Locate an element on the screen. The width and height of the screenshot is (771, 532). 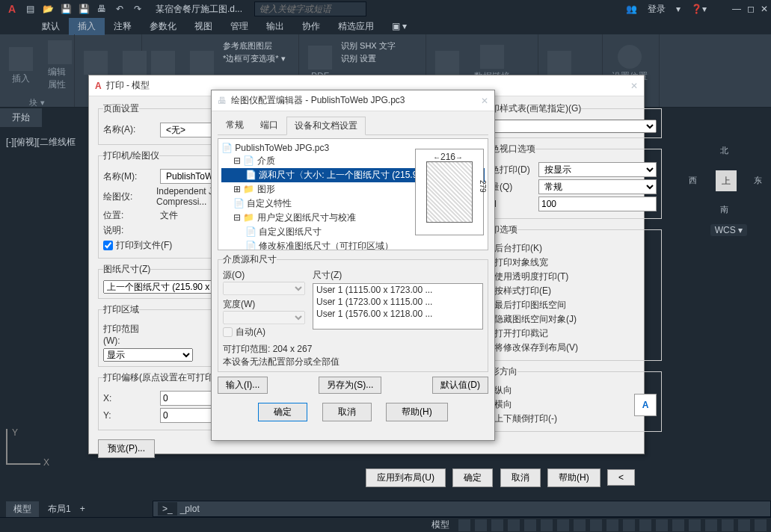
redo-icon: ↷ is located at coordinates (138, 9).